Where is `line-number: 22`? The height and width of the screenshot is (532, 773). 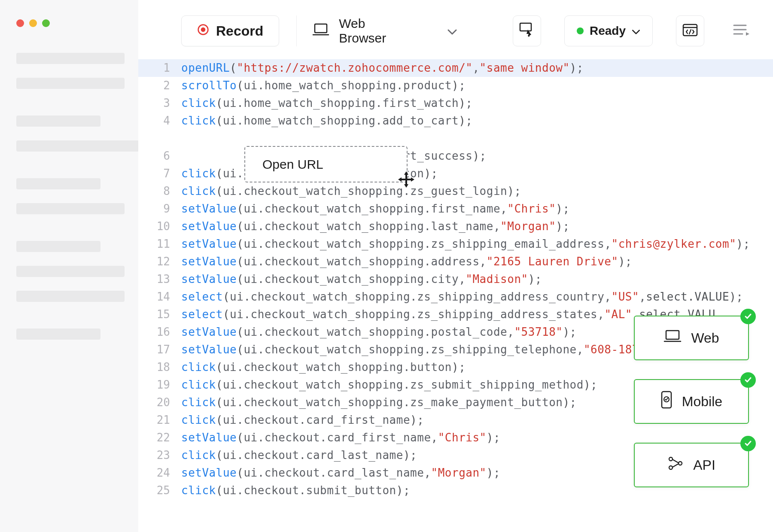
line-number: 22 is located at coordinates (160, 438).